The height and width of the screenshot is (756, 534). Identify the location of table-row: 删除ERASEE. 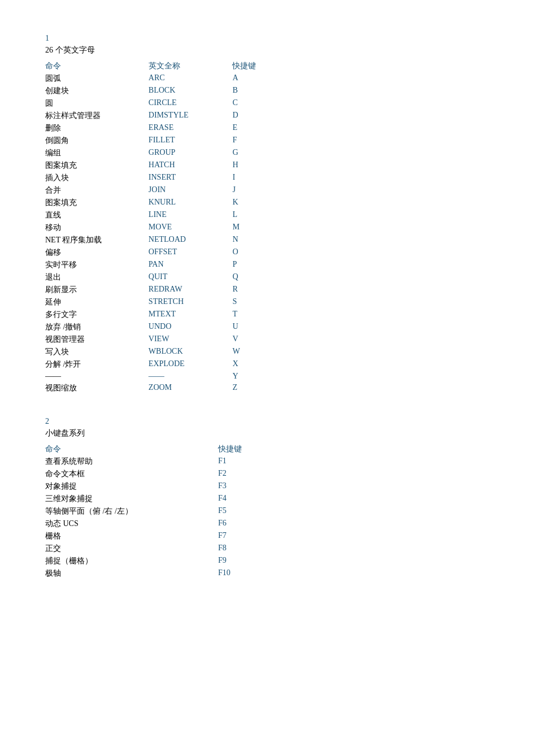
(158, 128).